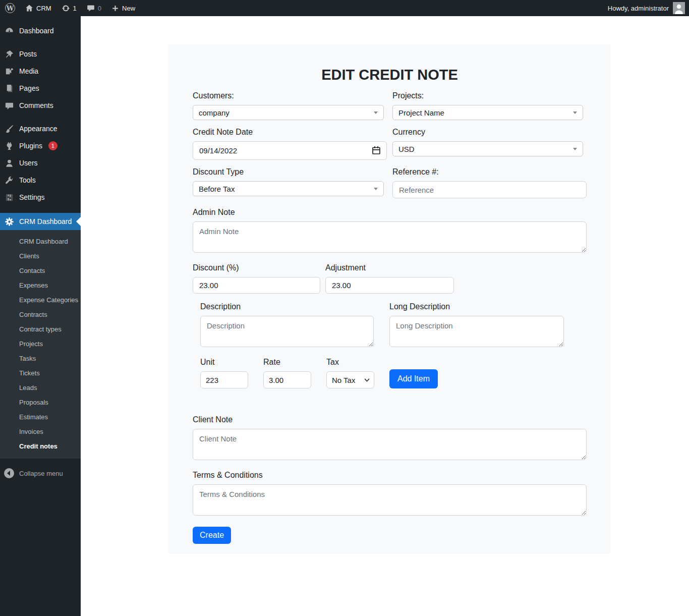 The width and height of the screenshot is (689, 616). What do you see at coordinates (489, 132) in the screenshot?
I see `currency-label: Currency` at bounding box center [489, 132].